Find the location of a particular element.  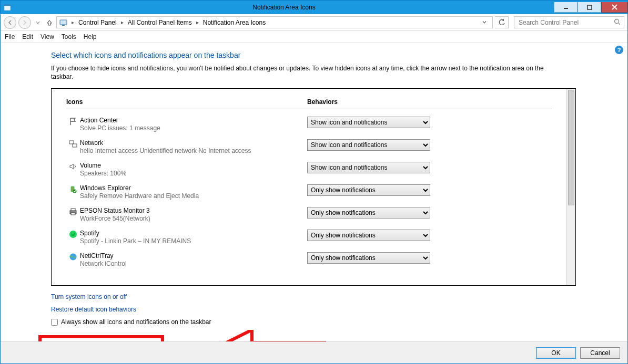

menu-file: File is located at coordinates (9, 37).